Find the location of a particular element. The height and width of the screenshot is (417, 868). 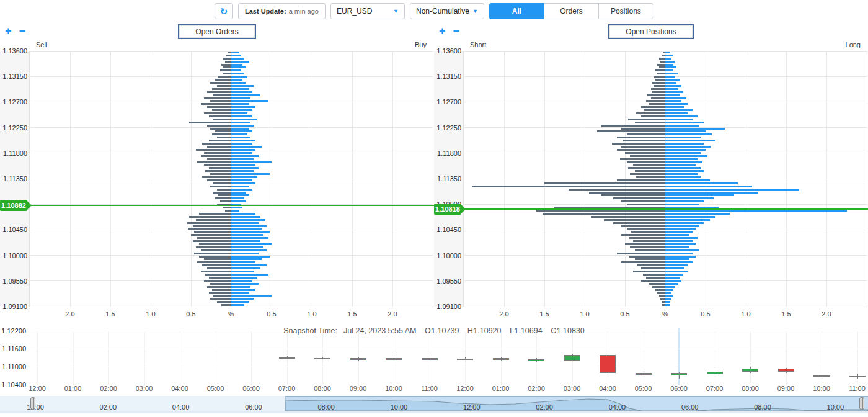

time-tick-label: 06:00 is located at coordinates (251, 388).